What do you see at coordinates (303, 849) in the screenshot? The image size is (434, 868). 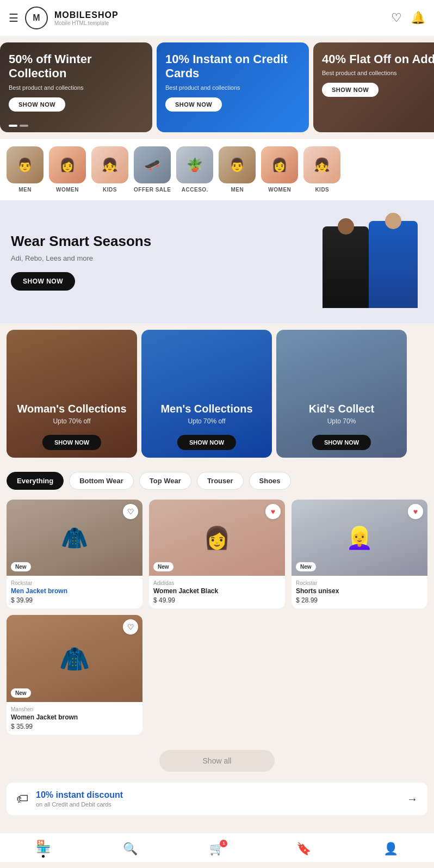 I see `nav-bookmark: 🔖` at bounding box center [303, 849].